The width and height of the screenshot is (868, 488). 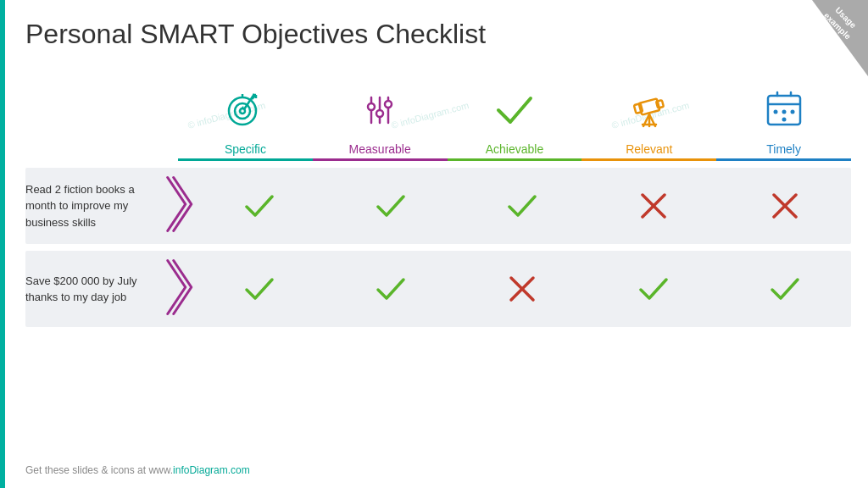 I want to click on icon-cell-measurable, so click(x=380, y=112).